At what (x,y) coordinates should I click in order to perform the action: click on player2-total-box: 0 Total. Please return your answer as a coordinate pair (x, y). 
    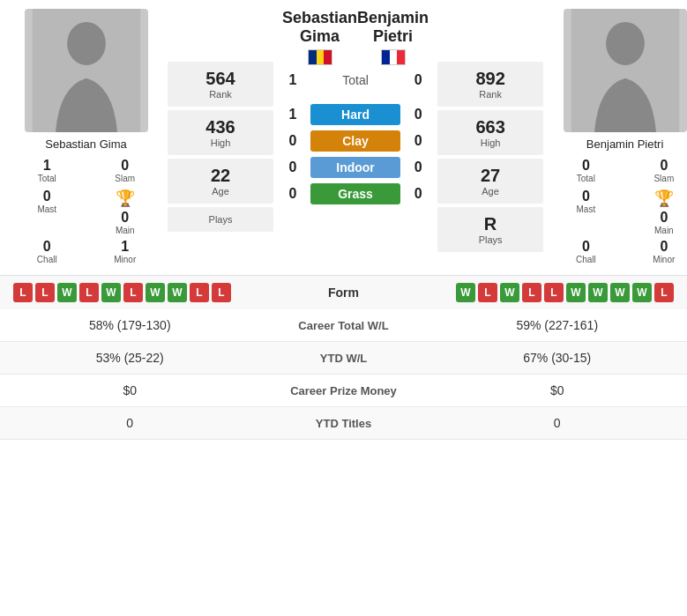
    Looking at the image, I should click on (586, 171).